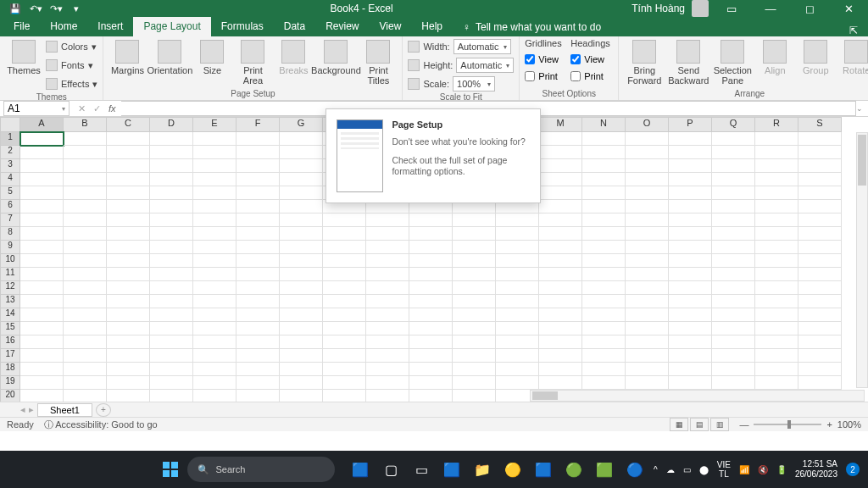 The image size is (868, 488). What do you see at coordinates (821, 125) in the screenshot?
I see `column-header: S` at bounding box center [821, 125].